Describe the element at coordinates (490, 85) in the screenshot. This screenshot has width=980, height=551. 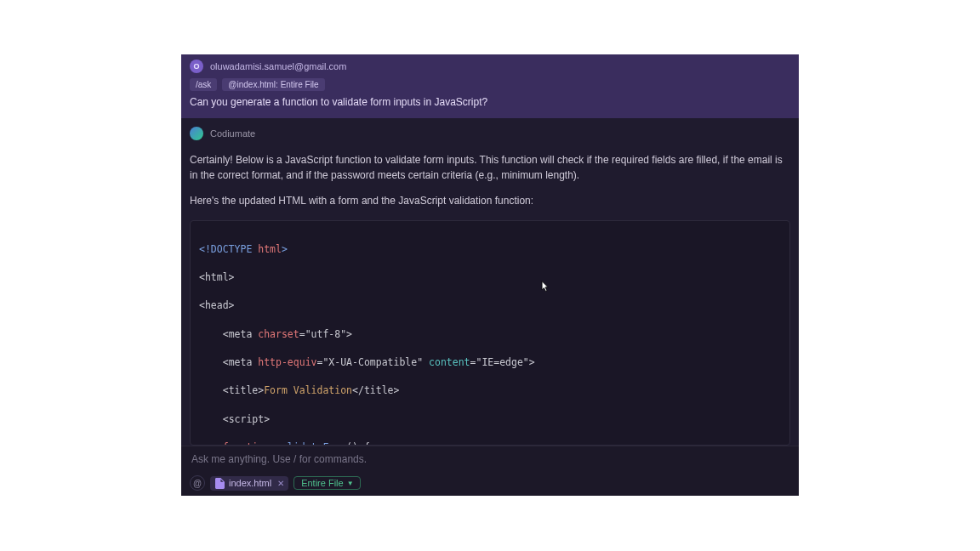
I see `tags-row: /ask @index.html: Entire File` at that location.